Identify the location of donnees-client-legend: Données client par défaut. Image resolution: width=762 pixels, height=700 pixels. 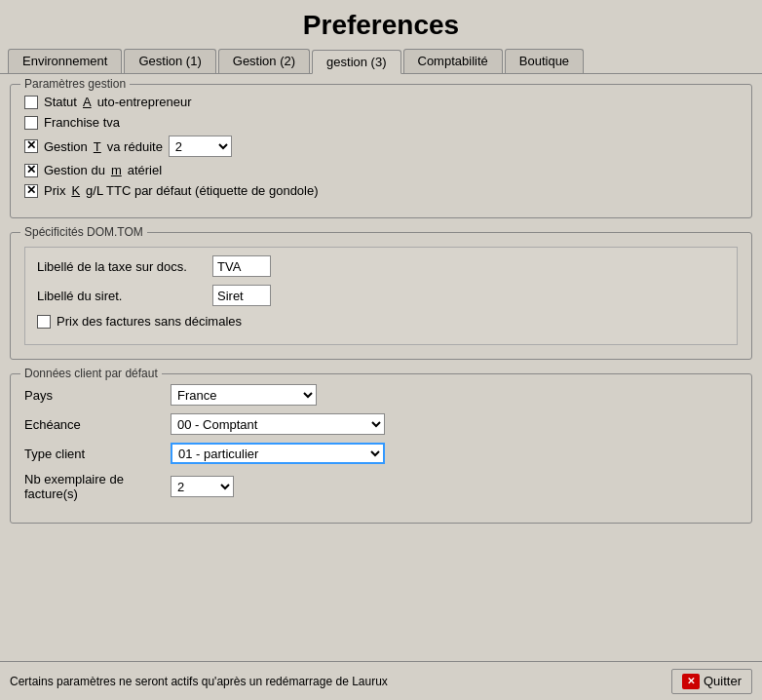
(92, 373).